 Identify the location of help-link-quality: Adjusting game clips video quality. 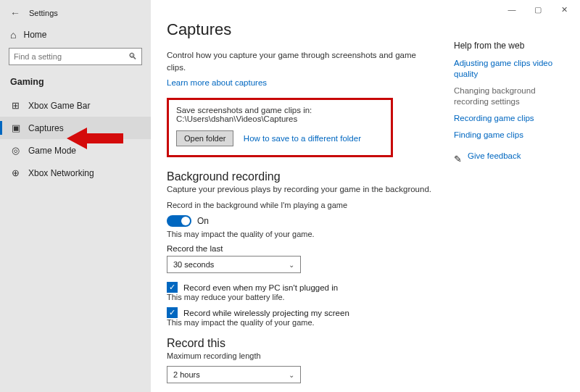
(513, 69).